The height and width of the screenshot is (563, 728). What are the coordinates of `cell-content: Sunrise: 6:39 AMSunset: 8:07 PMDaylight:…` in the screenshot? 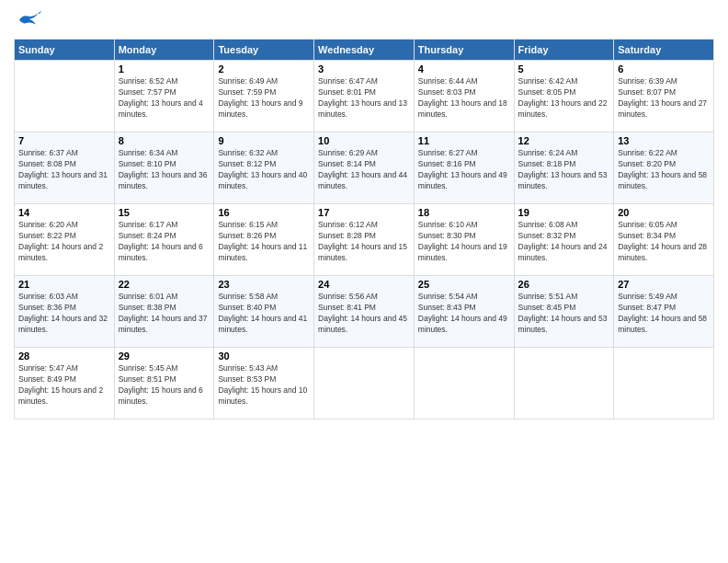 It's located at (664, 98).